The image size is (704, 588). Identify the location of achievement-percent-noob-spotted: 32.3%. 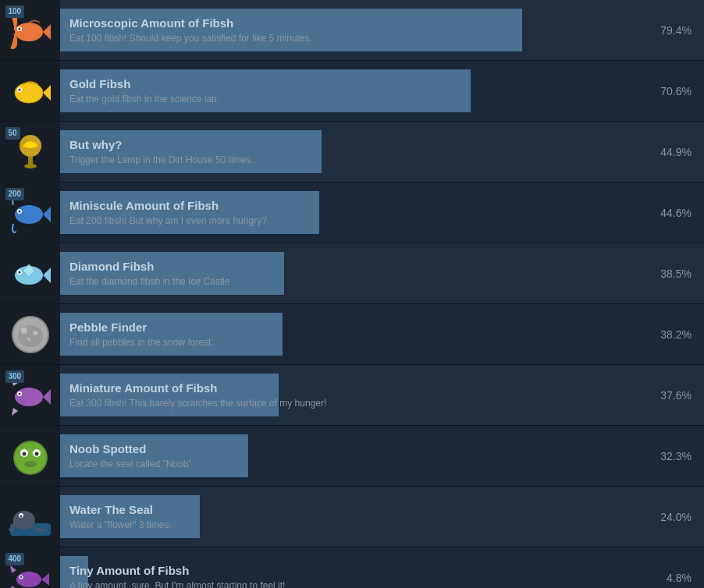
(673, 456).